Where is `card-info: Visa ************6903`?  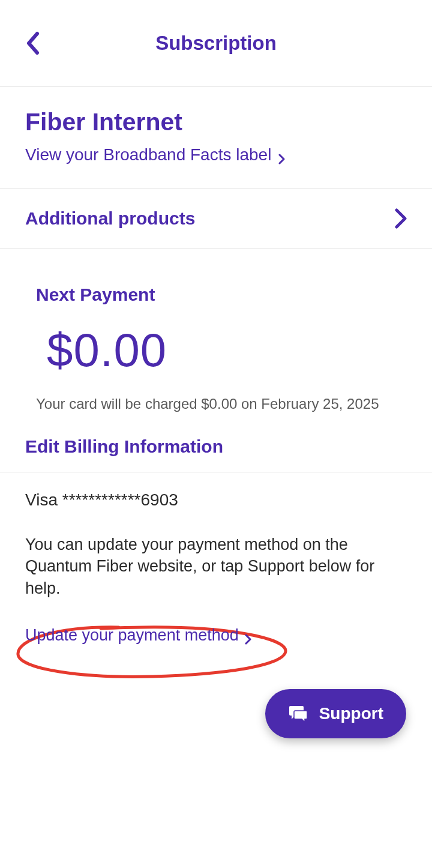
card-info: Visa ************6903 is located at coordinates (216, 500).